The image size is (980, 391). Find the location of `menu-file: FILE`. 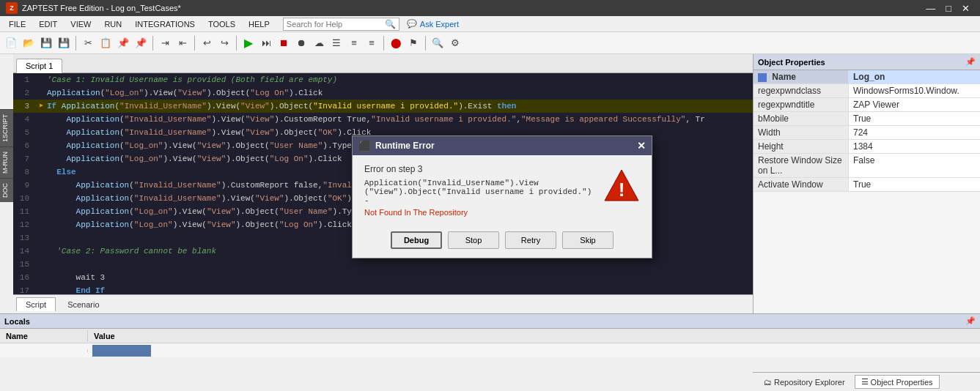

menu-file: FILE is located at coordinates (18, 24).